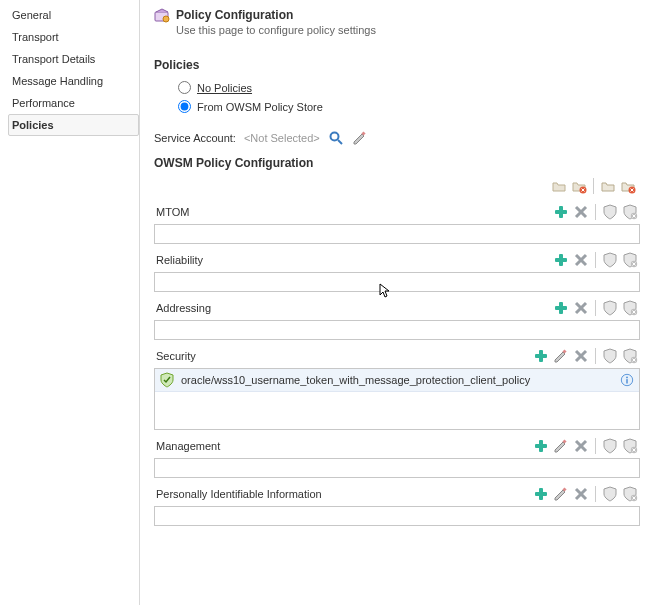 This screenshot has width=650, height=605. What do you see at coordinates (628, 186) in the screenshot?
I see `folder-alt-remove-icon` at bounding box center [628, 186].